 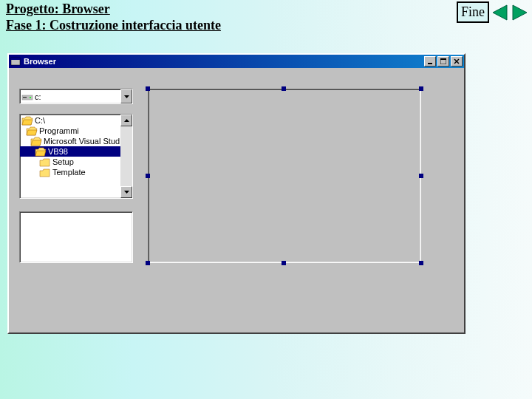 I want to click on dropdown-button, so click(x=126, y=96).